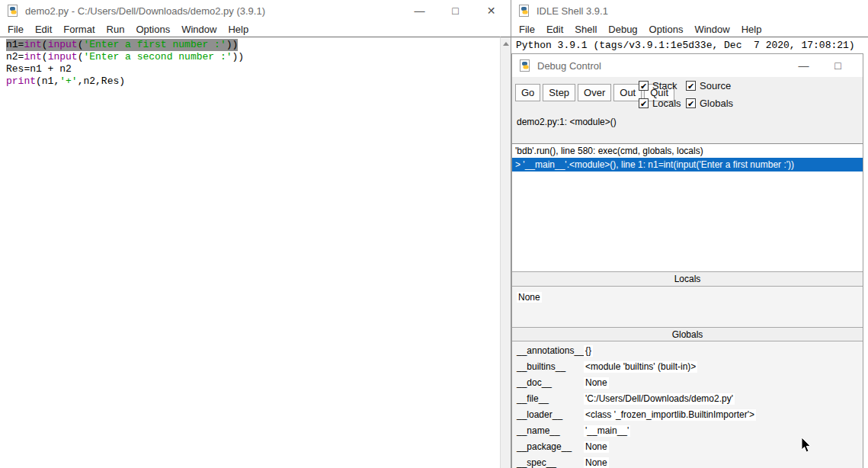  I want to click on editor-menubar: FileEditFormatRunOptionsWindowHelp, so click(255, 29).